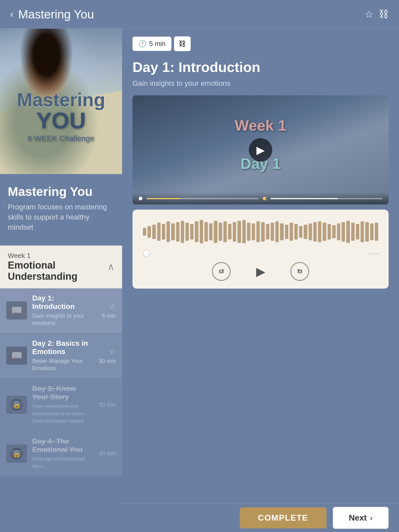 The image size is (399, 532). Describe the element at coordinates (109, 316) in the screenshot. I see `lesson-duration: 5 min` at that location.